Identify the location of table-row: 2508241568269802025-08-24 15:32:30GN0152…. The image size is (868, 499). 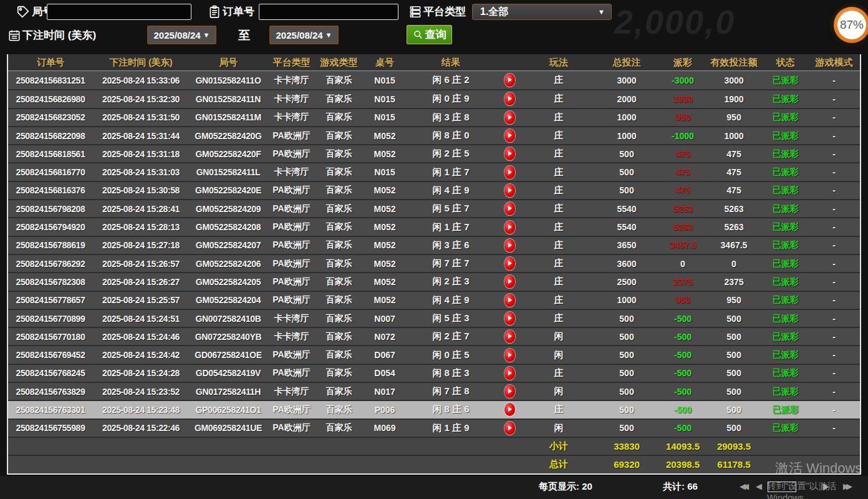
(434, 99).